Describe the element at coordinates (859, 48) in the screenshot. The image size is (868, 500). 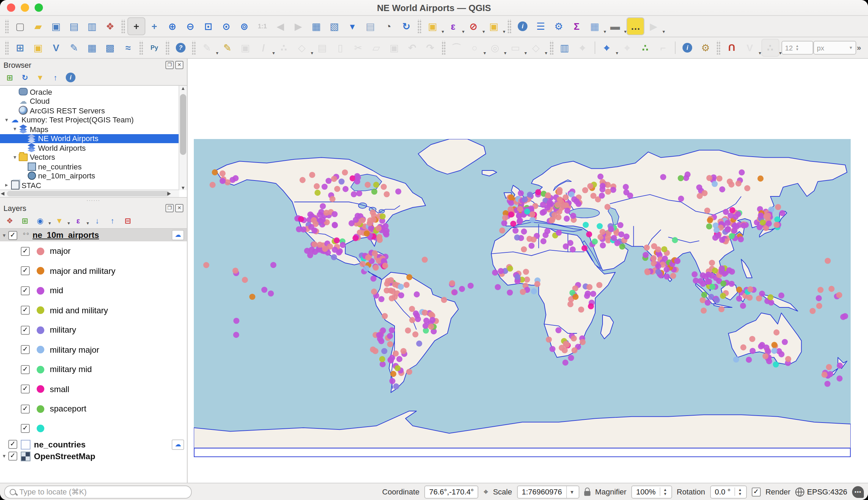
I see `toolbar-overflow-chevron: »` at that location.